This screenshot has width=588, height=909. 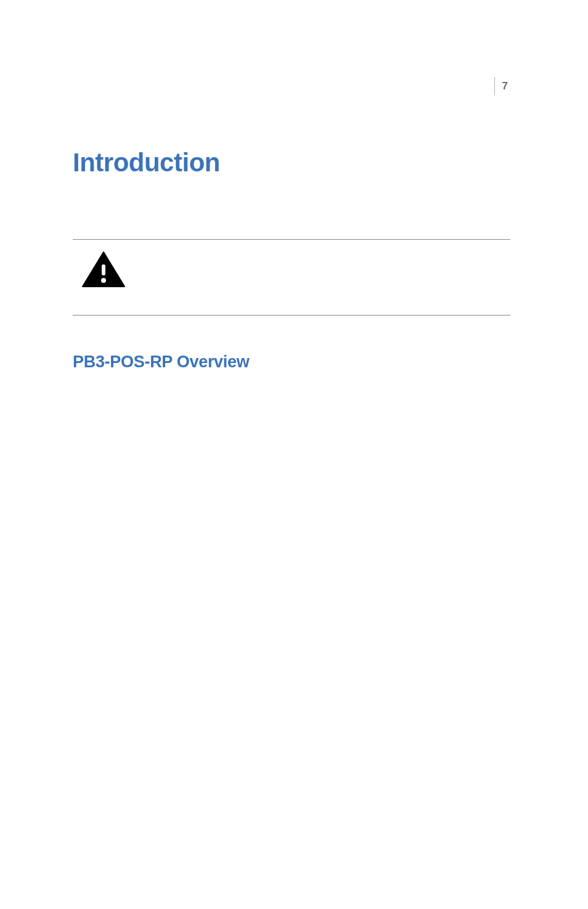 I want to click on warning-box, so click(x=292, y=277).